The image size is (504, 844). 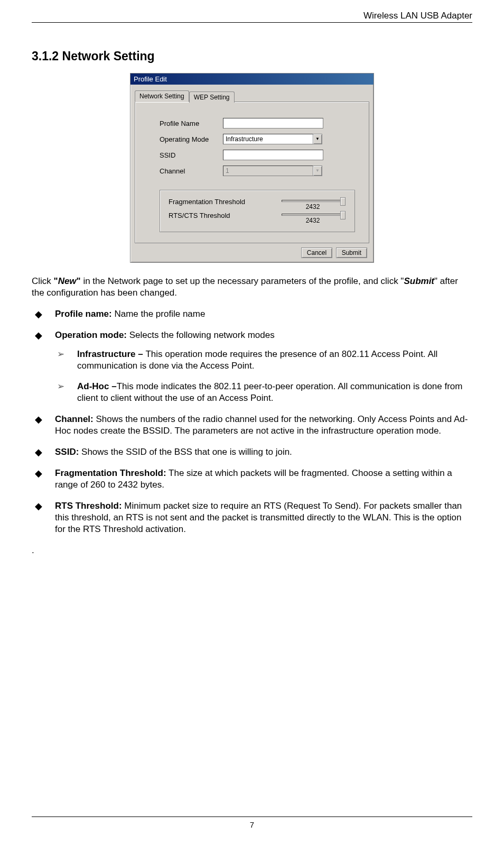 What do you see at coordinates (269, 392) in the screenshot?
I see `bullet-text: This mode indicates the 802.11 peer-to-p…` at bounding box center [269, 392].